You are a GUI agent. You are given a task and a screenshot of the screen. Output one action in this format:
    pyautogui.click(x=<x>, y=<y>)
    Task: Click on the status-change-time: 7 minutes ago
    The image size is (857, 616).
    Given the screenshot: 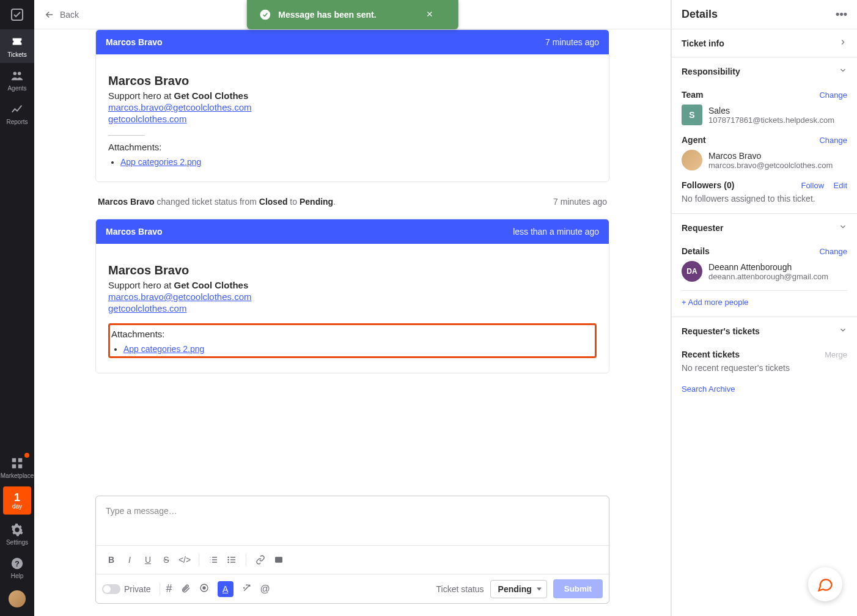 What is the action you would take?
    pyautogui.click(x=580, y=202)
    